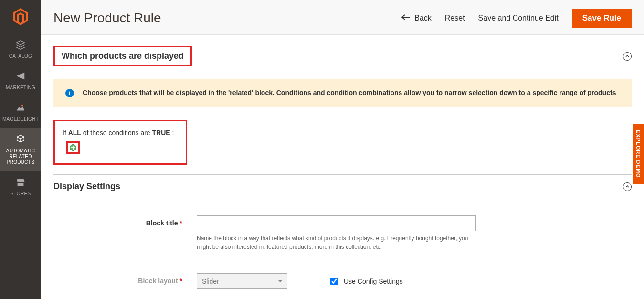 Image resolution: width=644 pixels, height=299 pixels. What do you see at coordinates (120, 142) in the screenshot?
I see `conditions-box: If ALL of these conditions are TRUE :` at bounding box center [120, 142].